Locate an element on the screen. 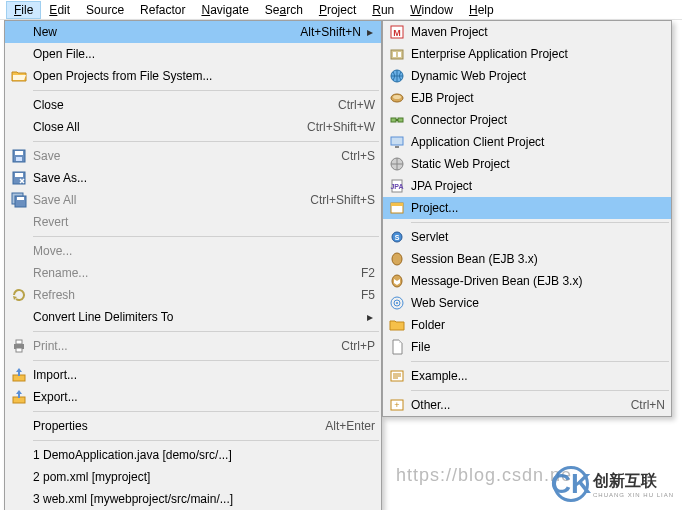 This screenshot has height=510, width=682. new-menu-item-file: File is located at coordinates (527, 347).